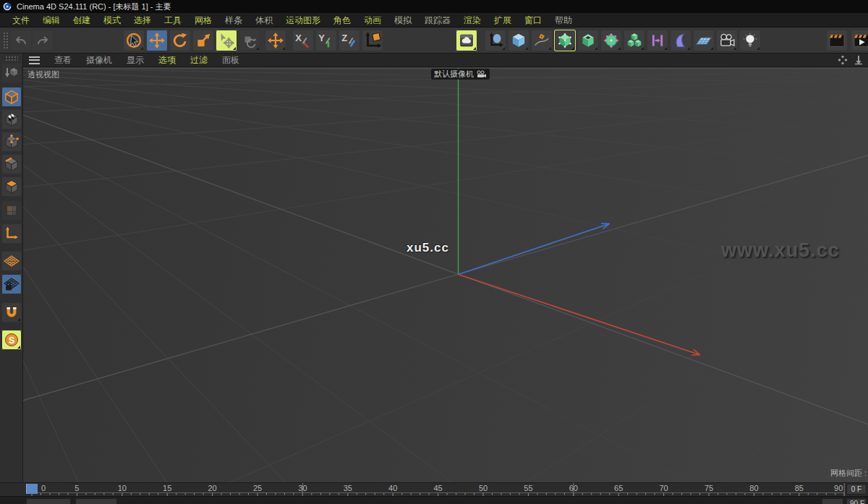  Describe the element at coordinates (112, 20) in the screenshot. I see `menu-mode: 模式` at that location.